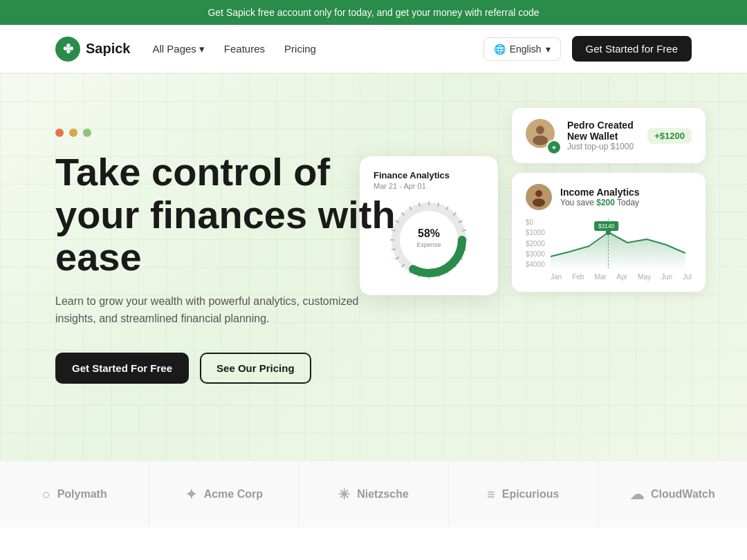 This screenshot has width=747, height=560. What do you see at coordinates (621, 277) in the screenshot?
I see `chart-x-labels: Jan Feb Mar Apr May Jun Jul` at bounding box center [621, 277].